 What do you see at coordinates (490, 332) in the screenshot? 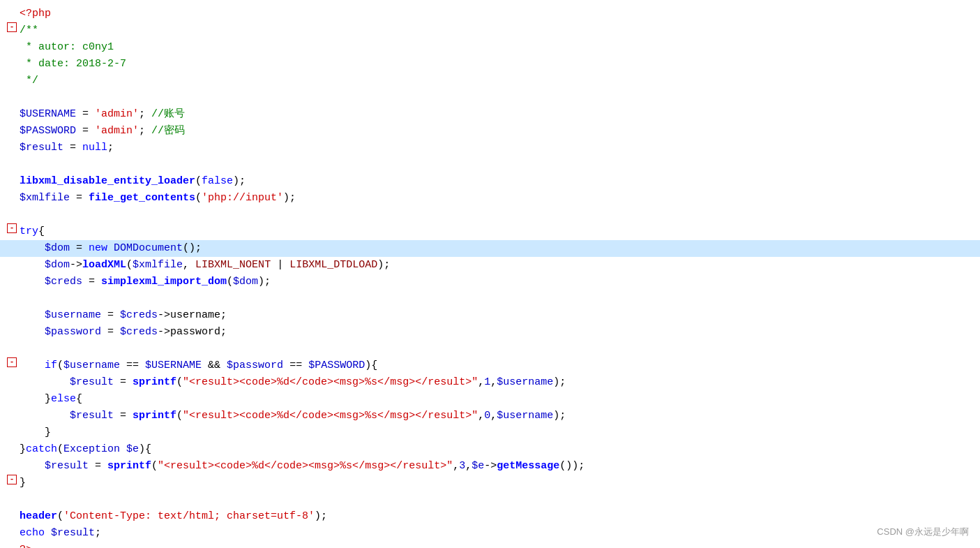
I see `code-line-20: $password = $creds->password;` at bounding box center [490, 332].